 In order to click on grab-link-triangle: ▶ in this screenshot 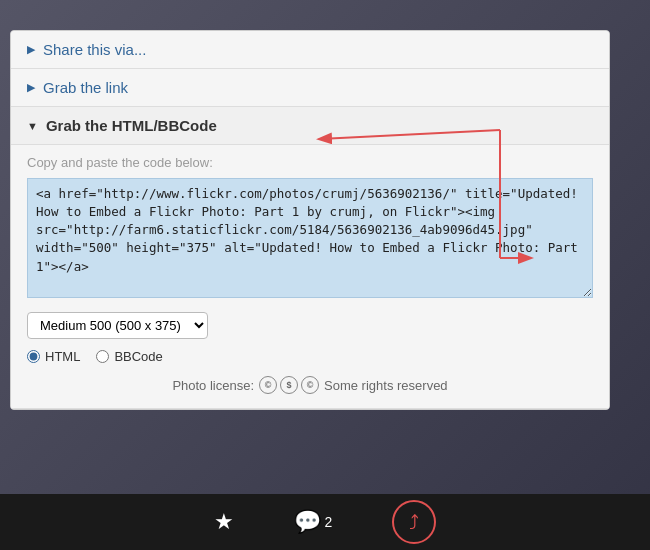, I will do `click(31, 88)`.